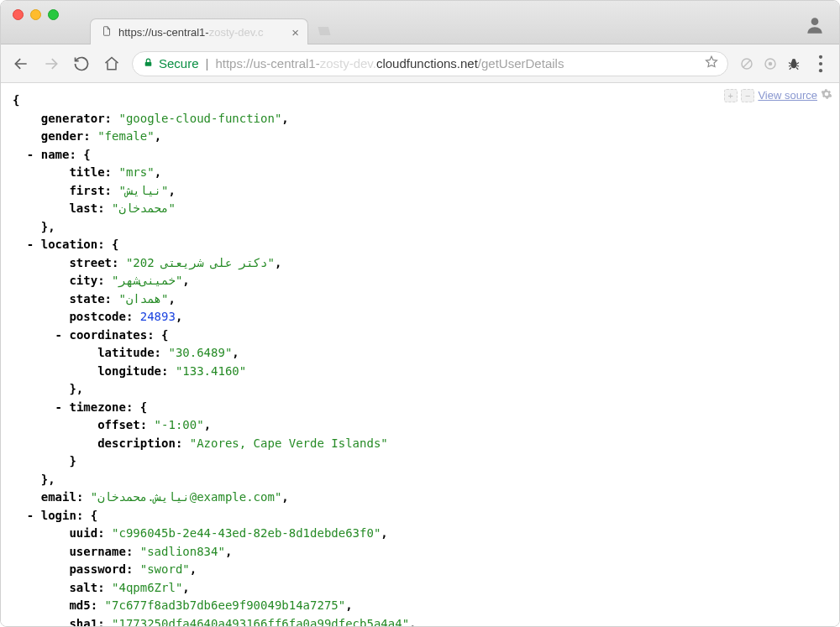 This screenshot has height=627, width=840. Describe the element at coordinates (179, 64) in the screenshot. I see `secure-label: Secure` at that location.